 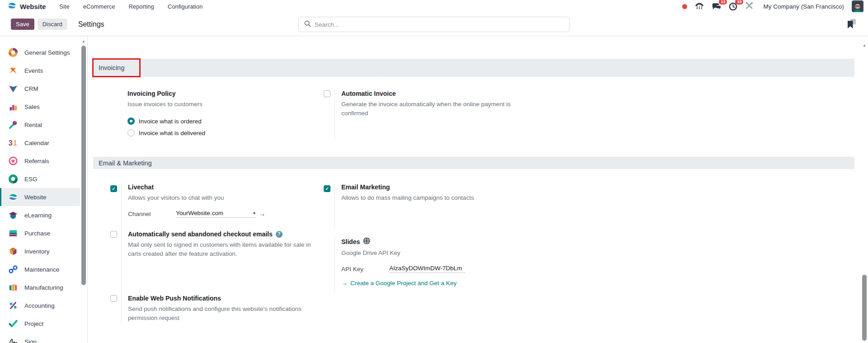 I want to click on save-button: Save, so click(x=23, y=24).